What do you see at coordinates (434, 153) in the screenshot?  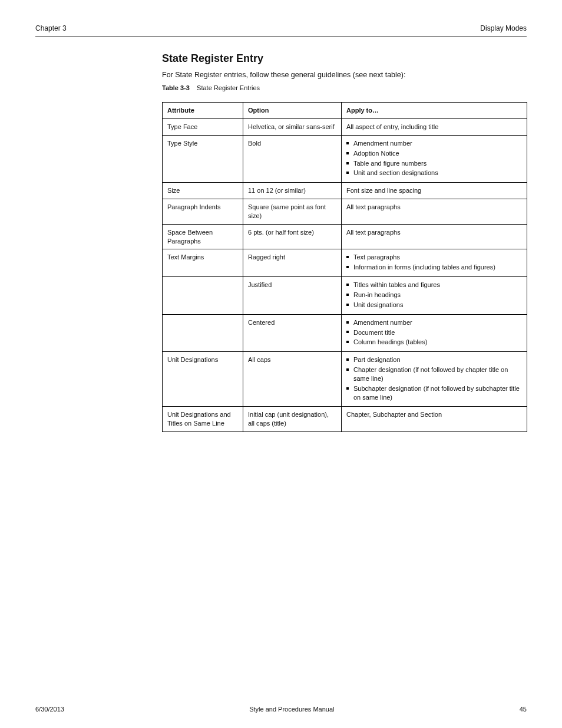 I see `list-item: Adoption Notice` at bounding box center [434, 153].